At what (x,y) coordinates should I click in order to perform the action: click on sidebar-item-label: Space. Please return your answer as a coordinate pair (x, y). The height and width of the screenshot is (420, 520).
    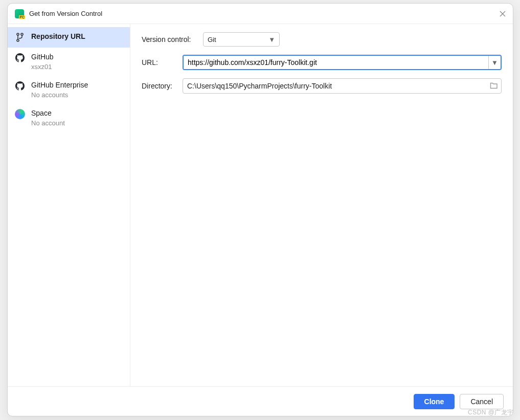
    Looking at the image, I should click on (48, 113).